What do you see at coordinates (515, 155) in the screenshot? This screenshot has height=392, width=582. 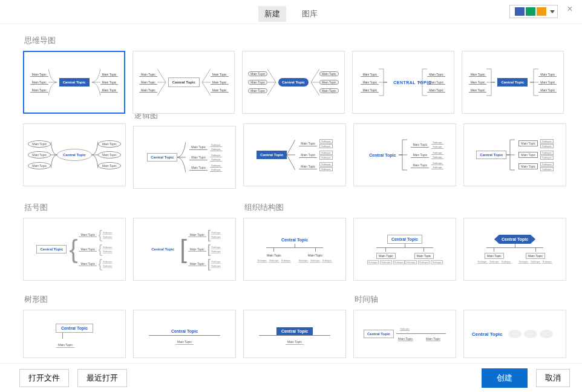 I see `template-logic-4: Central Topic Main TopicSubtopicSubtopic…` at bounding box center [515, 155].